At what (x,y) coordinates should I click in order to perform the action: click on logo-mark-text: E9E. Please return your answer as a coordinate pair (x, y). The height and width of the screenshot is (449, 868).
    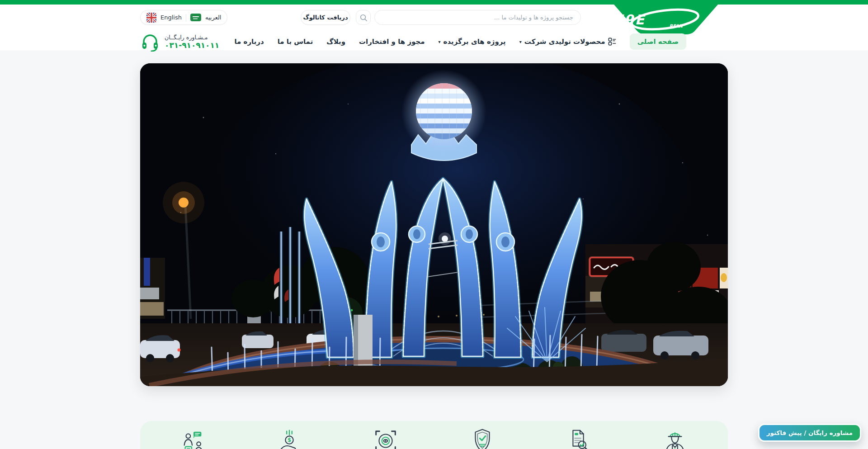
    Looking at the image, I should click on (630, 20).